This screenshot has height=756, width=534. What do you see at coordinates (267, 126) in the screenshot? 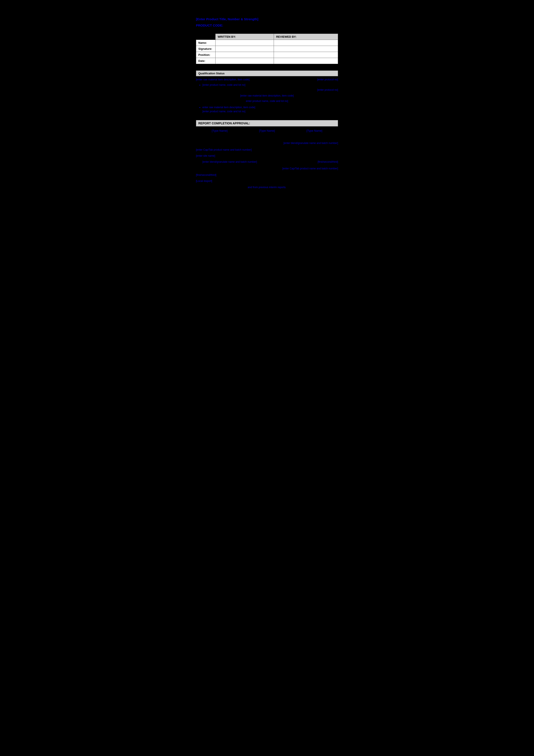
I see `report-approval-section: REPORT COMPLETION APPROVAL: [Type Name] …` at bounding box center [267, 126].